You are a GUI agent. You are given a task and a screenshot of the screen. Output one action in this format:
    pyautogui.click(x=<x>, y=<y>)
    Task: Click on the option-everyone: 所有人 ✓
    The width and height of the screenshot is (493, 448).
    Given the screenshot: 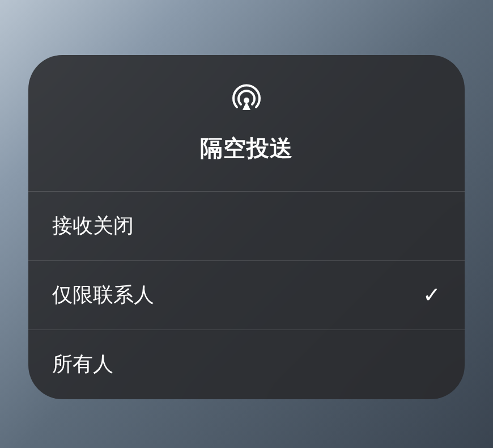 What is the action you would take?
    pyautogui.click(x=246, y=365)
    